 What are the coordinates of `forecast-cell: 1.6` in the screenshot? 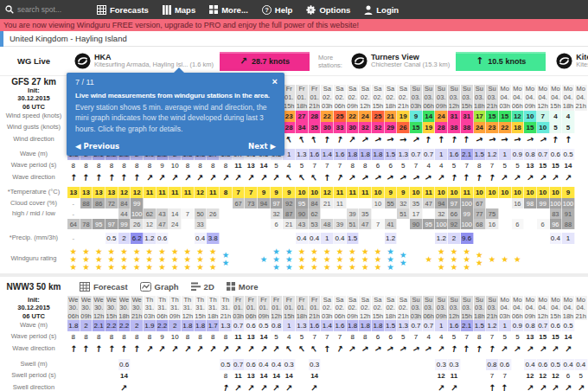 It's located at (455, 325).